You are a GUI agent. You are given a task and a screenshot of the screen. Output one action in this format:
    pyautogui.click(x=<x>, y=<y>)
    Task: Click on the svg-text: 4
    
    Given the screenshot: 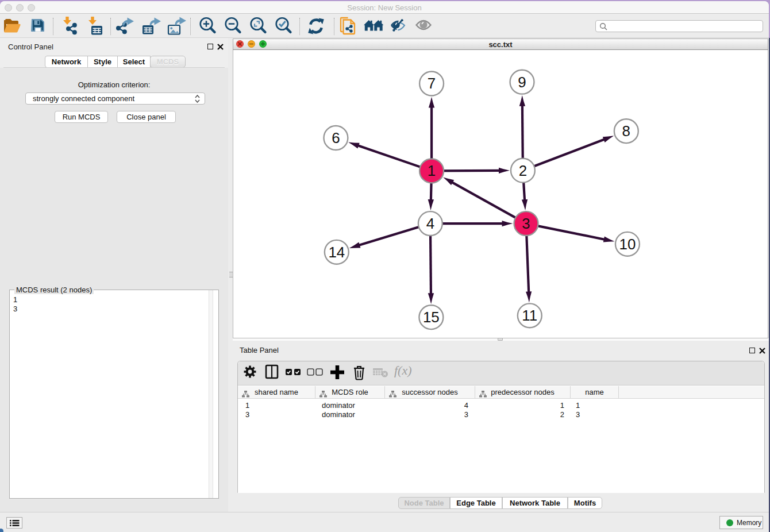 What is the action you would take?
    pyautogui.click(x=430, y=223)
    